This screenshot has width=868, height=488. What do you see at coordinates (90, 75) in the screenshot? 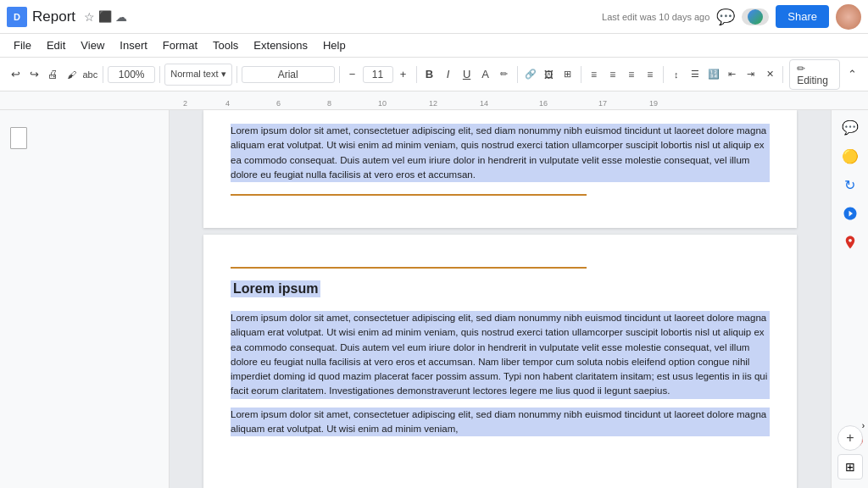
I see `spell-check-button: abc` at bounding box center [90, 75].